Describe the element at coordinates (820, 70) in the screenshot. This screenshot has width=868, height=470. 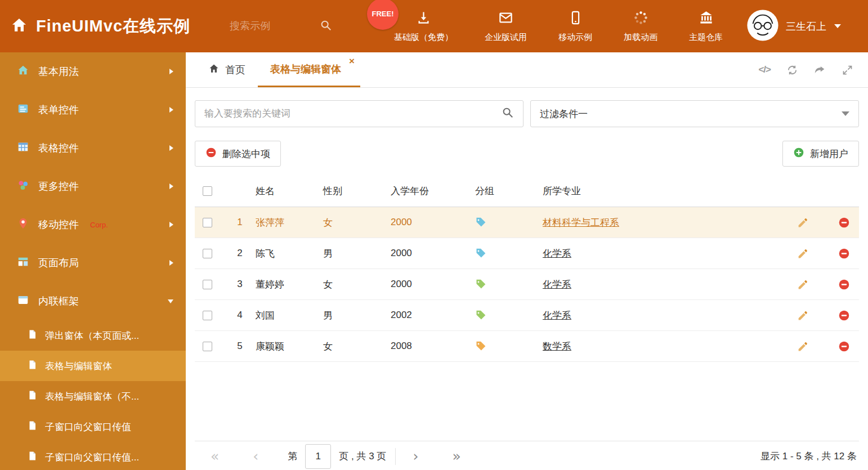
I see `open-new-window-icon` at that location.